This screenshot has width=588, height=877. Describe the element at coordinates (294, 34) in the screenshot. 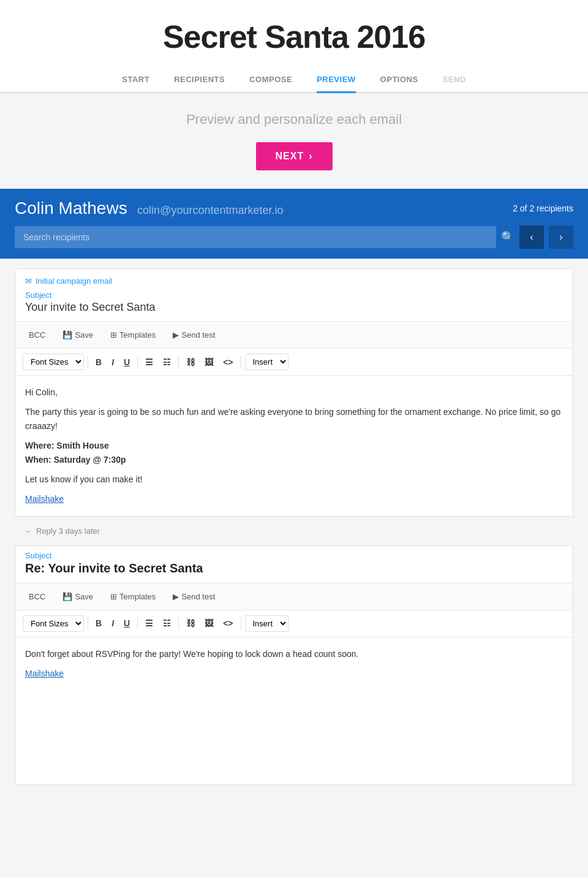

I see `page-header: Secret Santa 2016` at that location.